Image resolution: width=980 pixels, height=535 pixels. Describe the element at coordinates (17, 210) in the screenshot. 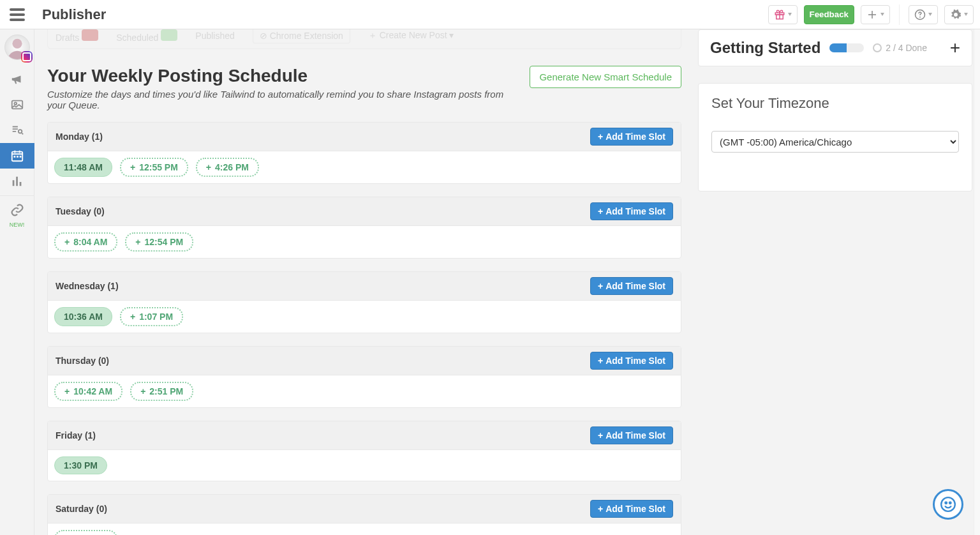

I see `nav-link-tool` at that location.